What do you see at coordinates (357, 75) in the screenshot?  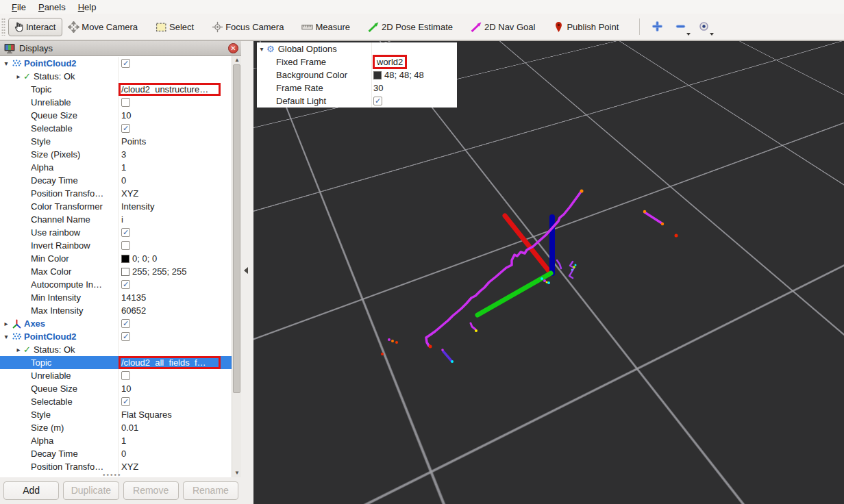 I see `option-row-background-color: Background Color48; 48; 48` at bounding box center [357, 75].